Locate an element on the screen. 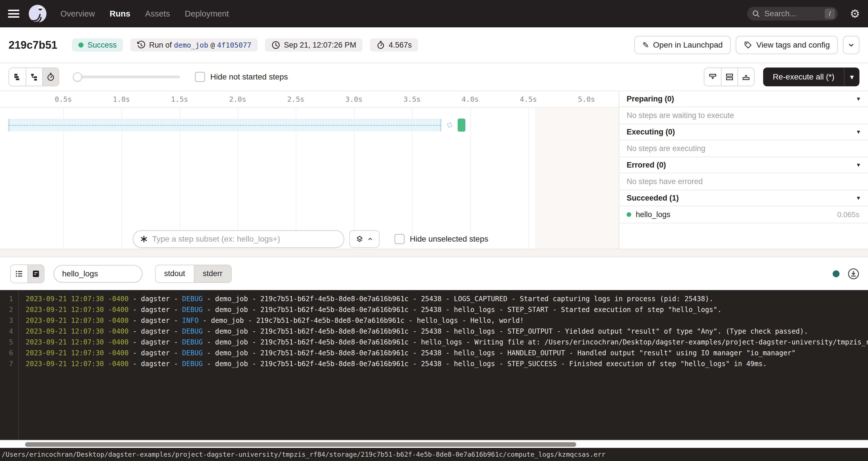  structured-log-view-icon is located at coordinates (19, 274).